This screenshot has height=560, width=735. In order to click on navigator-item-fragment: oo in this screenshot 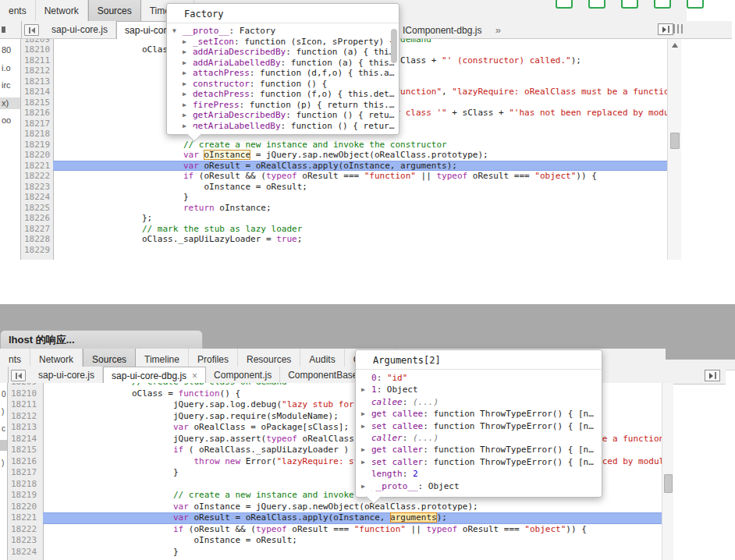, I will do `click(6, 120)`.